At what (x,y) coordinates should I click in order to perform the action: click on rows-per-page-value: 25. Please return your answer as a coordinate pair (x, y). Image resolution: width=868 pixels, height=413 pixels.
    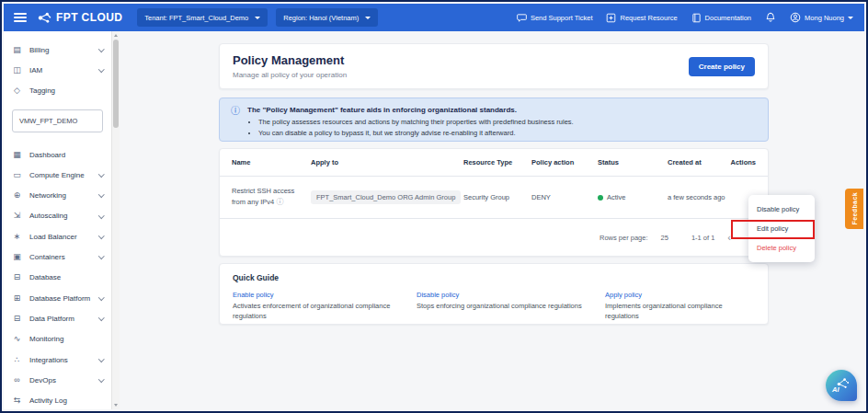
    Looking at the image, I should click on (665, 237).